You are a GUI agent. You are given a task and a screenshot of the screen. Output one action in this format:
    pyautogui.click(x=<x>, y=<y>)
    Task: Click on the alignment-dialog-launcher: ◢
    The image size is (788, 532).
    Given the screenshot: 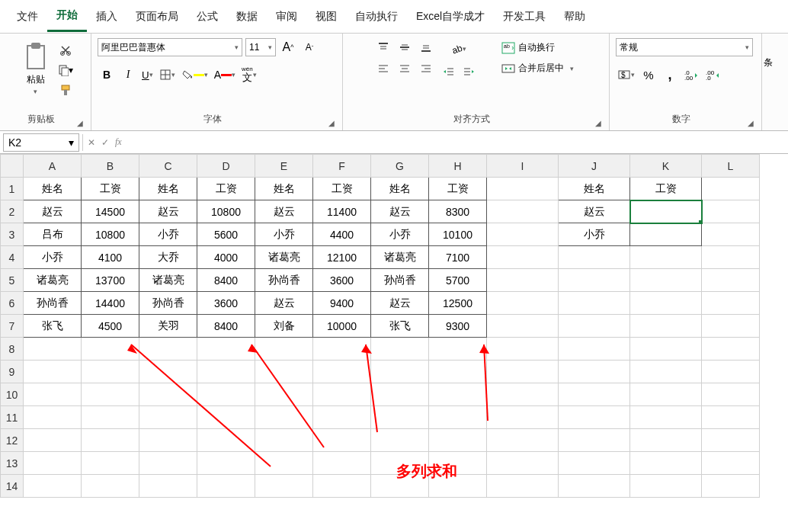 What is the action you would take?
    pyautogui.click(x=598, y=123)
    